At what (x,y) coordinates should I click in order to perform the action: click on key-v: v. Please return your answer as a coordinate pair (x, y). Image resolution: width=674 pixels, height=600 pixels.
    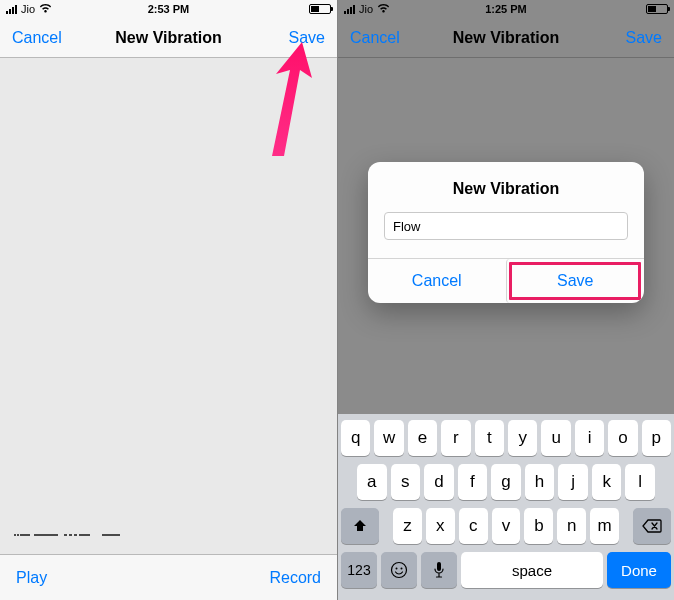
    Looking at the image, I should click on (506, 526).